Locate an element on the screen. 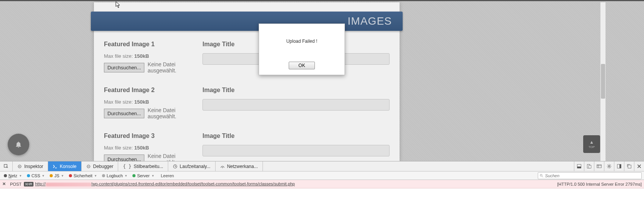  image-row: Featured Image 1 Max file size: 150kB Du… is located at coordinates (247, 57).